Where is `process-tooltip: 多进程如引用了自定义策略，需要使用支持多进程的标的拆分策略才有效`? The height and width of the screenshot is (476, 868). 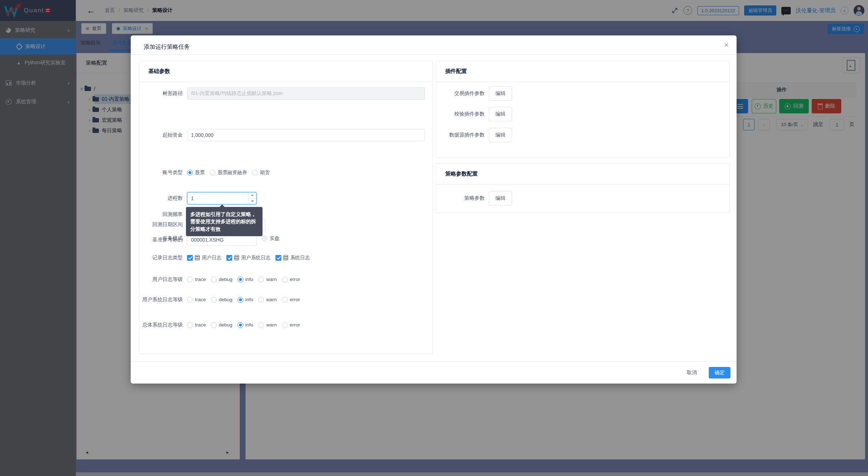 process-tooltip: 多进程如引用了自定义策略，需要使用支持多进程的标的拆分策略才有效 is located at coordinates (224, 222).